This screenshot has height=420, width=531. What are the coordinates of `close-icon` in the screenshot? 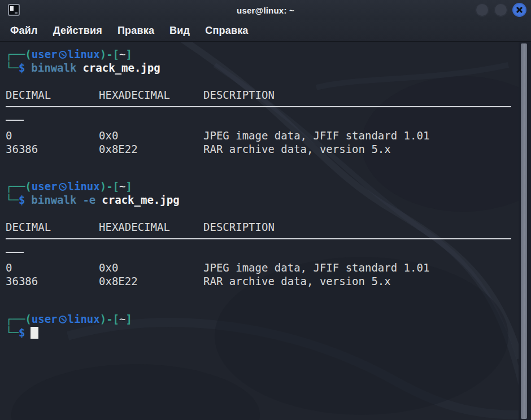 It's located at (520, 10).